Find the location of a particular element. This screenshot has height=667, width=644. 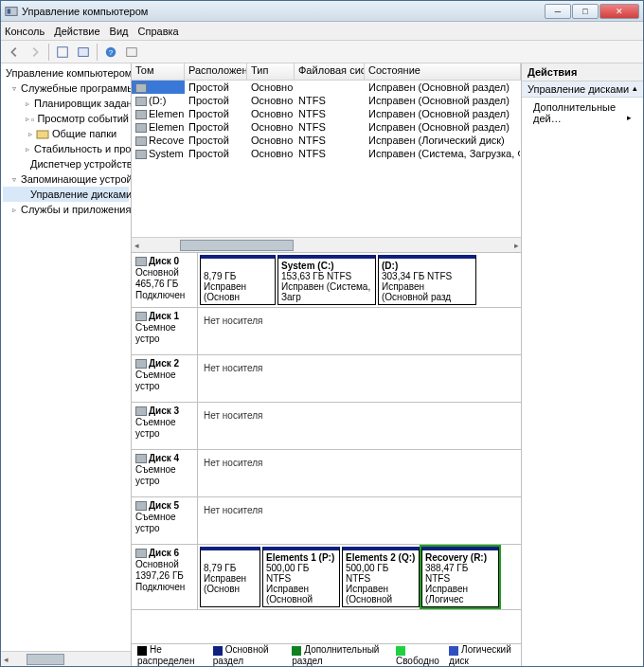

col-type: Тип is located at coordinates (271, 72).